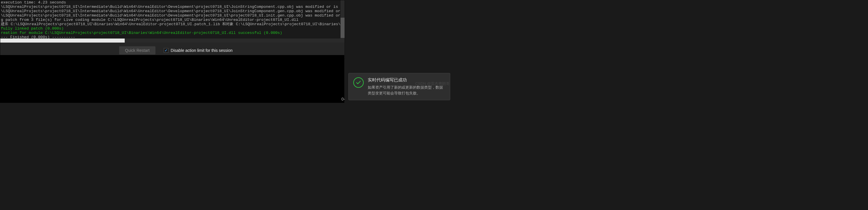  Describe the element at coordinates (172, 79) in the screenshot. I see `viewport-dark-area` at that location.